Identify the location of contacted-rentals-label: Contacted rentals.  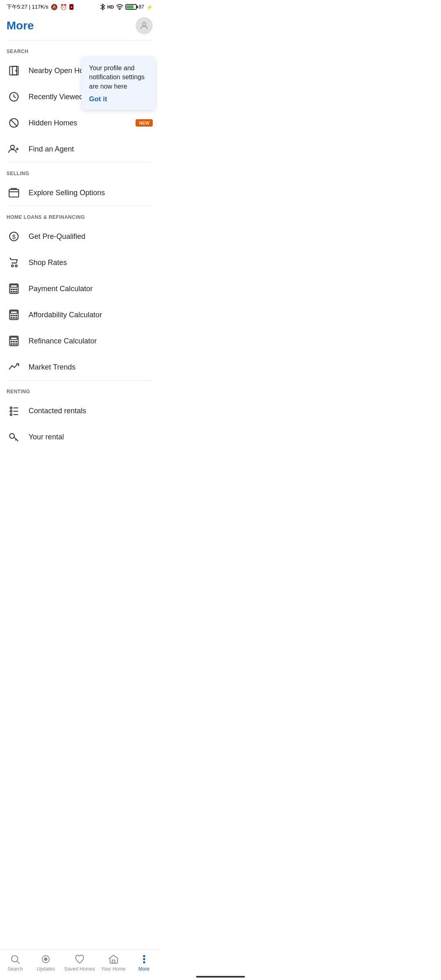
(91, 411).